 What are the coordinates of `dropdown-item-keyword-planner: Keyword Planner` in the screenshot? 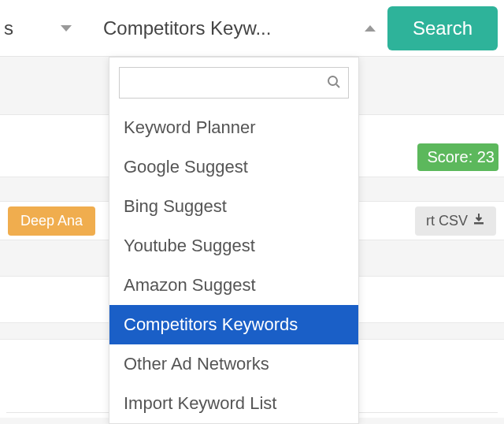 It's located at (234, 128).